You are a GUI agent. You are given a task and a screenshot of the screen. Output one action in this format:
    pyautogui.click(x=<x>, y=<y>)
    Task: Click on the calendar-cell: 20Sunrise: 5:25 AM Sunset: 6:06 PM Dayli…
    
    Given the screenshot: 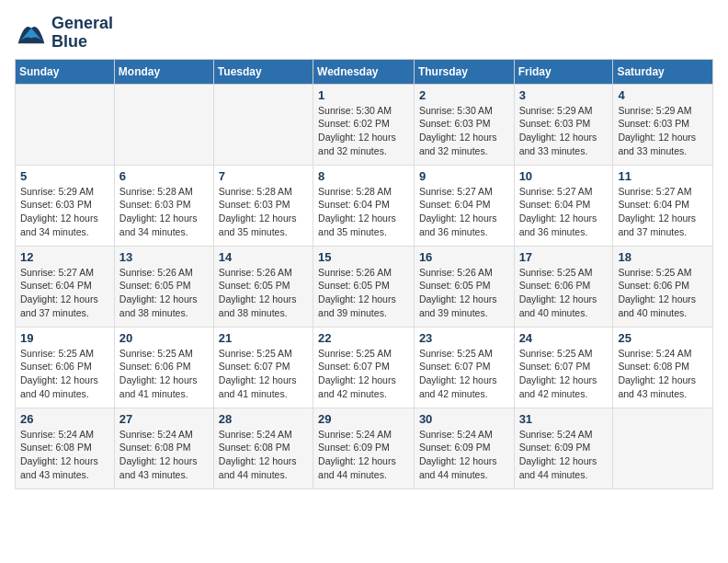 What is the action you would take?
    pyautogui.click(x=164, y=367)
    